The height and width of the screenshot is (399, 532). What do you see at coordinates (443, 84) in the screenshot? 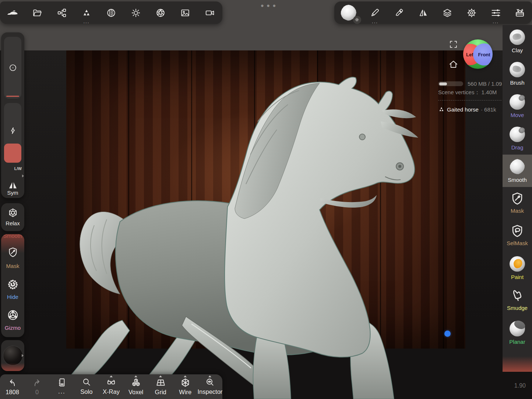
I see `memory-usage-fill` at bounding box center [443, 84].